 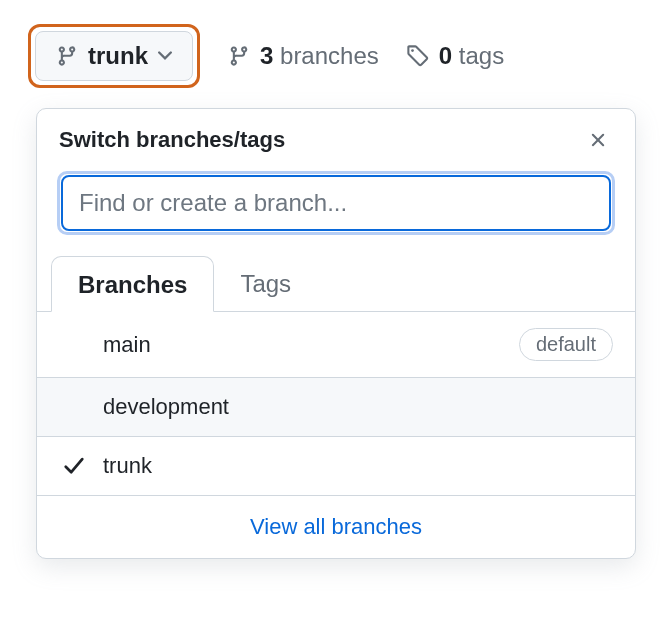 I want to click on branch-name: trunk, so click(x=128, y=466).